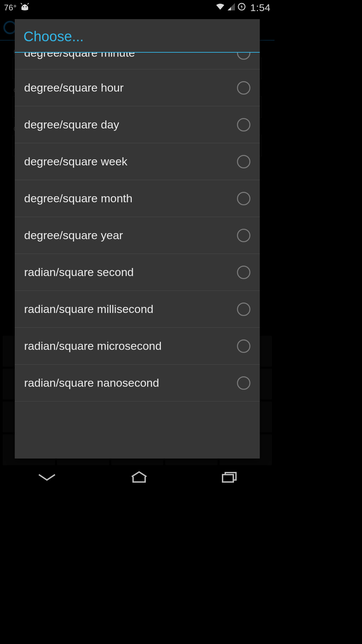 The height and width of the screenshot is (644, 362). What do you see at coordinates (137, 7) in the screenshot?
I see `status-bar: 76°` at bounding box center [137, 7].